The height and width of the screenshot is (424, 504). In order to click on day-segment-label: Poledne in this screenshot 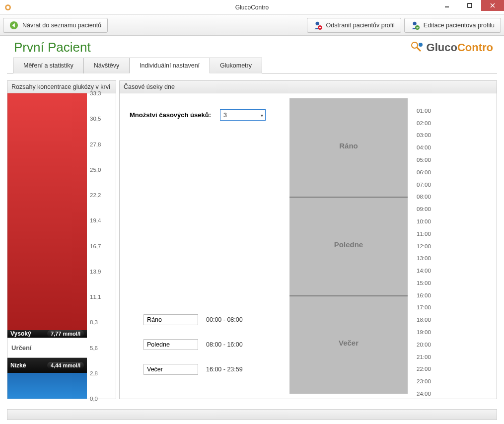, I will do `click(349, 244)`.